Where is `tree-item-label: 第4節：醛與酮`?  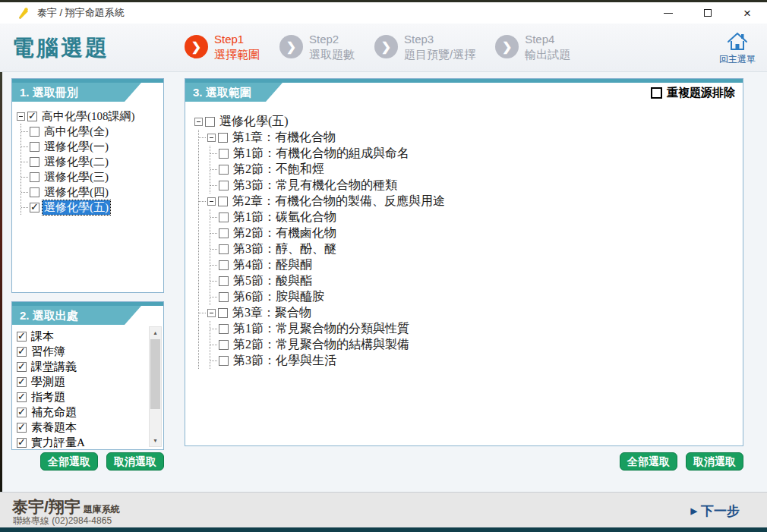
tree-item-label: 第4節：醛與酮 is located at coordinates (273, 266).